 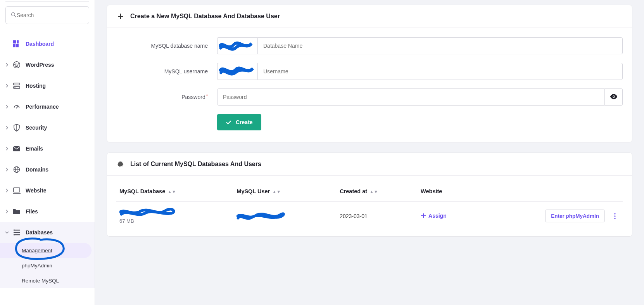 I want to click on table-row: 67 MB 2023-03-01 As, so click(x=369, y=216).